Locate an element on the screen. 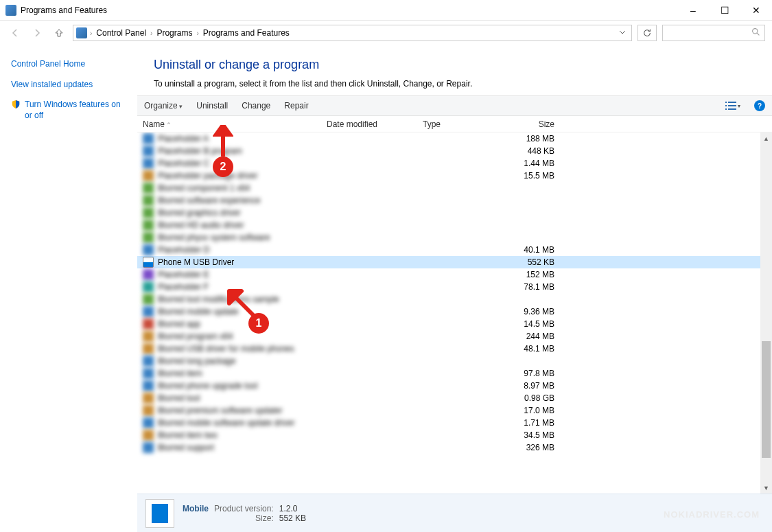 This screenshot has height=532, width=772. list-item: Blurred software experience is located at coordinates (454, 200).